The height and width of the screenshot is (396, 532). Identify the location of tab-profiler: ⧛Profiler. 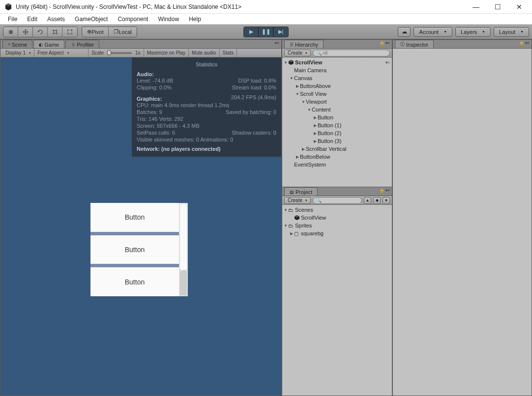
(83, 44).